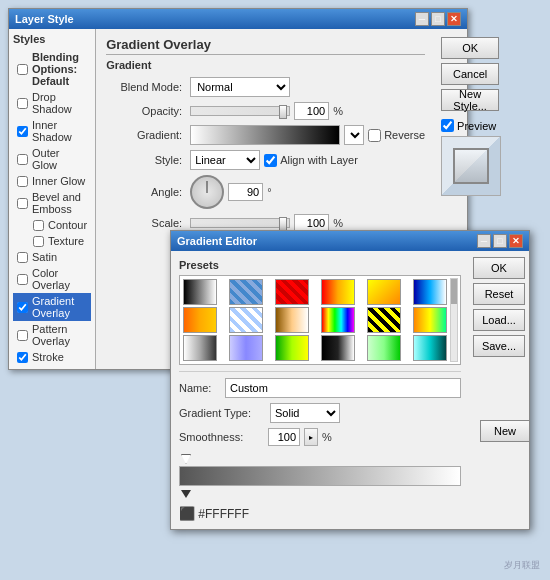  What do you see at coordinates (500, 241) in the screenshot?
I see `ge-maximize-button: □` at bounding box center [500, 241].